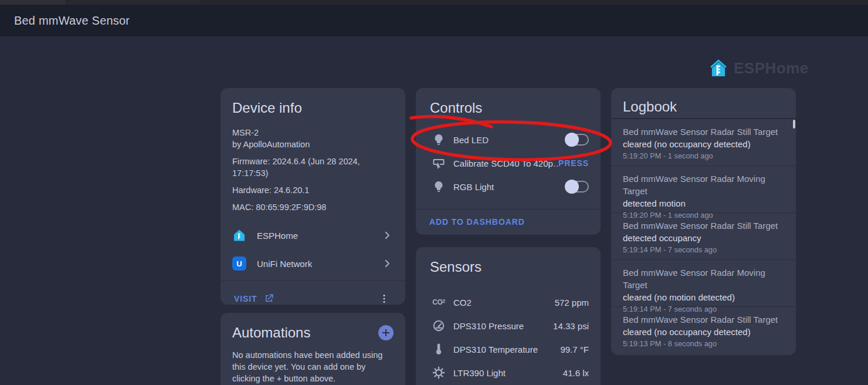 Image resolution: width=868 pixels, height=385 pixels. What do you see at coordinates (313, 235) in the screenshot?
I see `link-row-esphome: ESPHome` at bounding box center [313, 235].